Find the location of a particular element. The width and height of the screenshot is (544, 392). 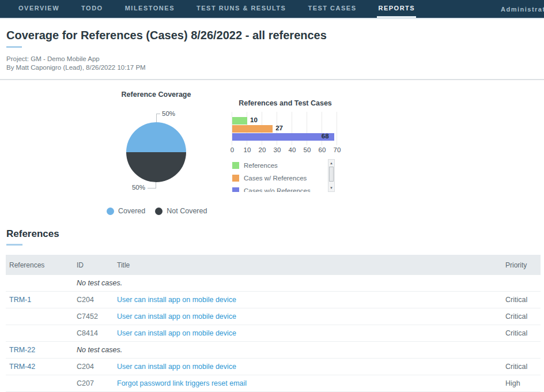

x-axis-tick: 30 is located at coordinates (278, 150).